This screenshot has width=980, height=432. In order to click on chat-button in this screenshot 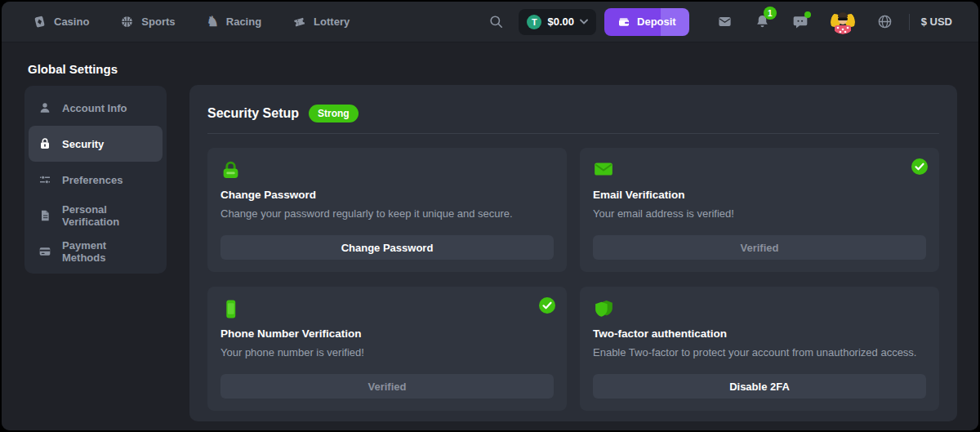, I will do `click(800, 22)`.